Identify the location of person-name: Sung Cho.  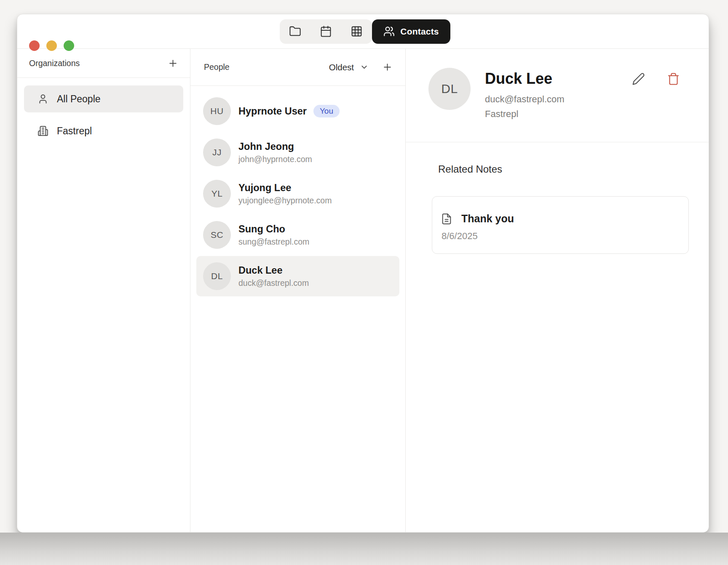
(262, 229).